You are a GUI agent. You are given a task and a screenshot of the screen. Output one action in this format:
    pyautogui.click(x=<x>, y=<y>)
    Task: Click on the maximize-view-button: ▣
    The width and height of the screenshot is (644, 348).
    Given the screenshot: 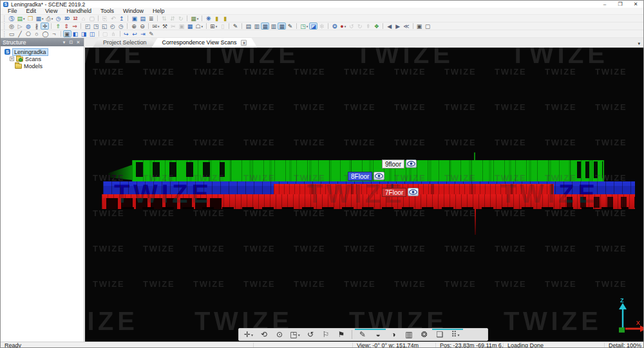 What is the action you would take?
    pyautogui.click(x=420, y=26)
    